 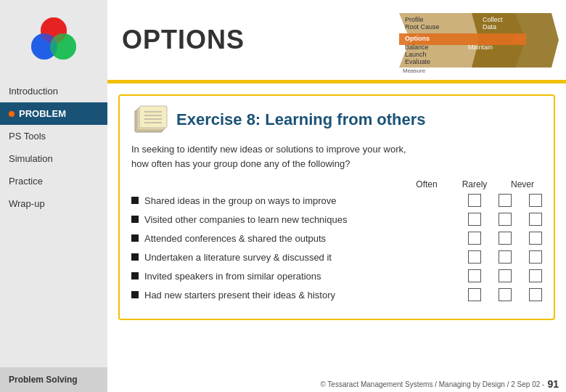 What do you see at coordinates (149, 120) in the screenshot?
I see `notebook-icon` at bounding box center [149, 120].